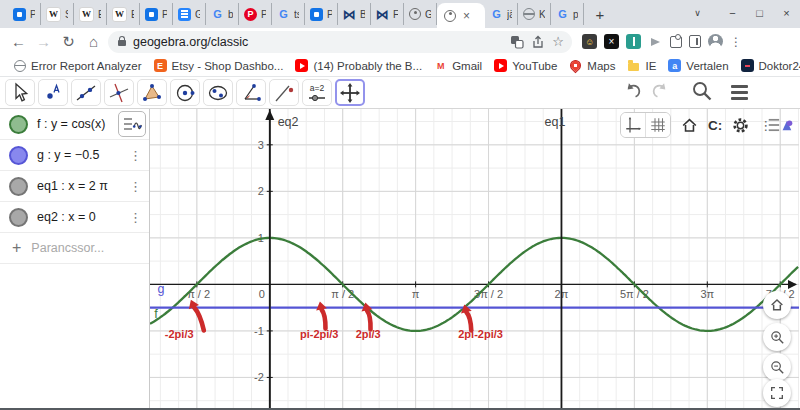  What do you see at coordinates (288, 14) in the screenshot?
I see `browser-tab: tsk` at bounding box center [288, 14].